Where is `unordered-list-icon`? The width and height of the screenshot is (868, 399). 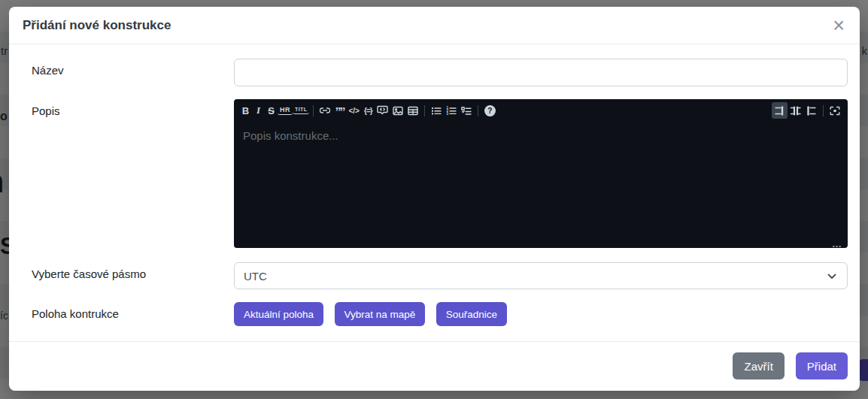 unordered-list-icon is located at coordinates (436, 110).